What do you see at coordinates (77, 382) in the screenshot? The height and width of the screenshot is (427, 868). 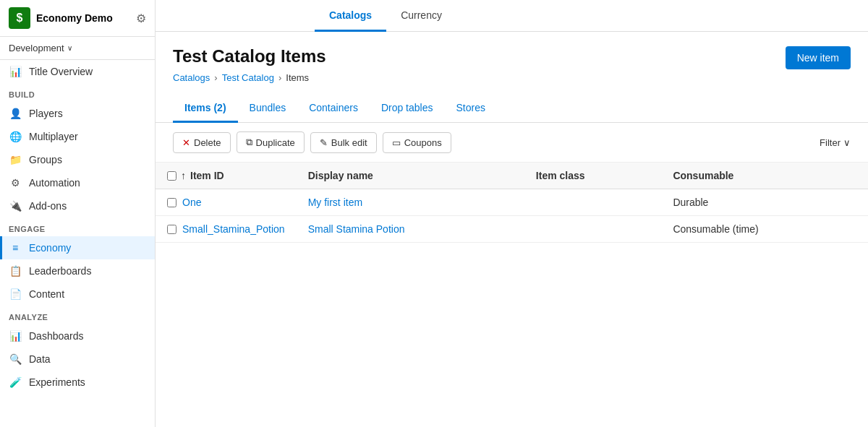 I see `sidebar-item-experiments: 🧪Experiments` at bounding box center [77, 382].